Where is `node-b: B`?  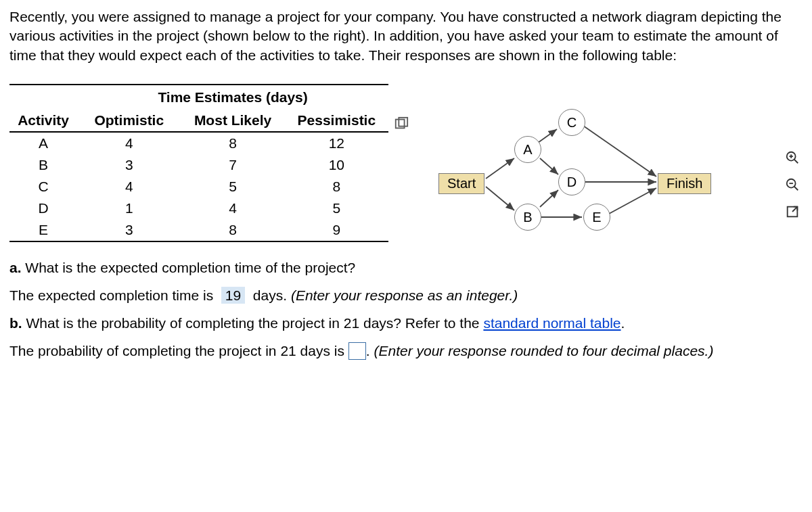
node-b: B is located at coordinates (528, 217).